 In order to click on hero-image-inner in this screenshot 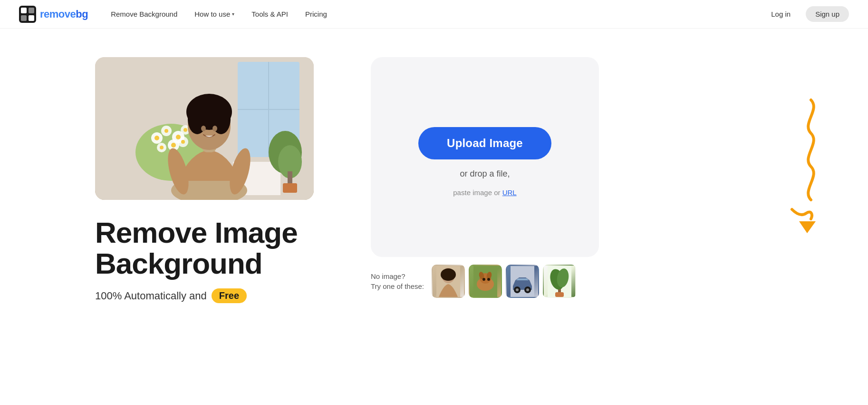, I will do `click(204, 128)`.